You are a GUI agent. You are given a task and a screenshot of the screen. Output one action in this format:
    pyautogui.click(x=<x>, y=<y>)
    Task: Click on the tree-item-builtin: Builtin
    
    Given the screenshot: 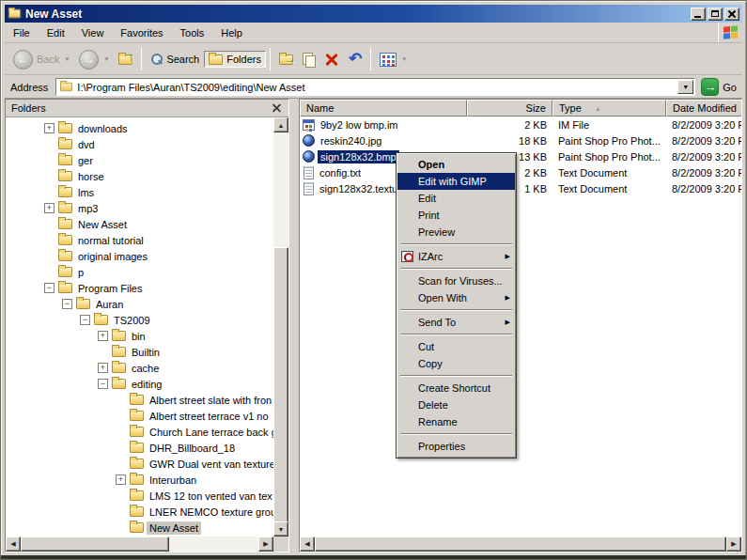 What is the action you would take?
    pyautogui.click(x=139, y=351)
    